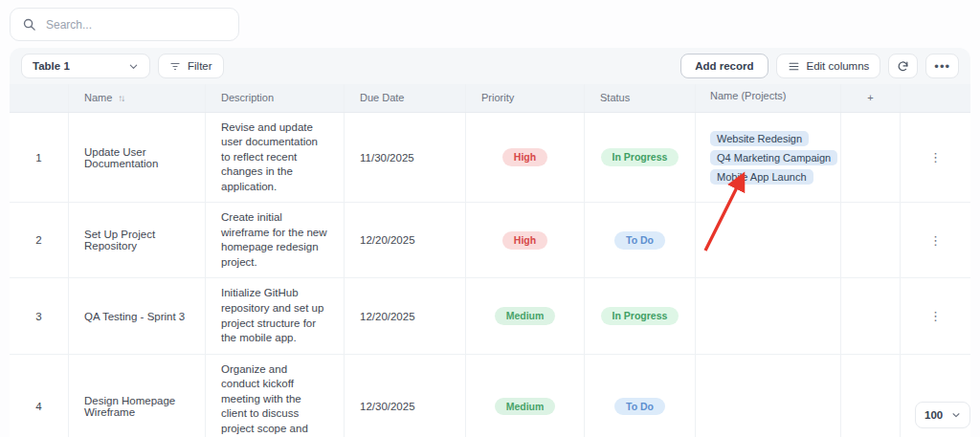  I want to click on row-number: 1, so click(39, 158).